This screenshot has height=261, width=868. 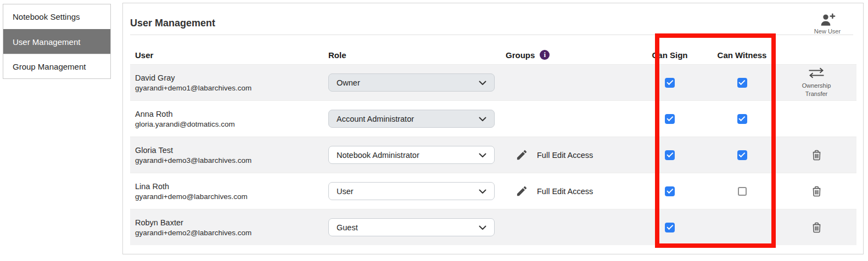 What do you see at coordinates (232, 232) in the screenshot?
I see `user-email: gyarandi+demo2@labarchives.com` at bounding box center [232, 232].